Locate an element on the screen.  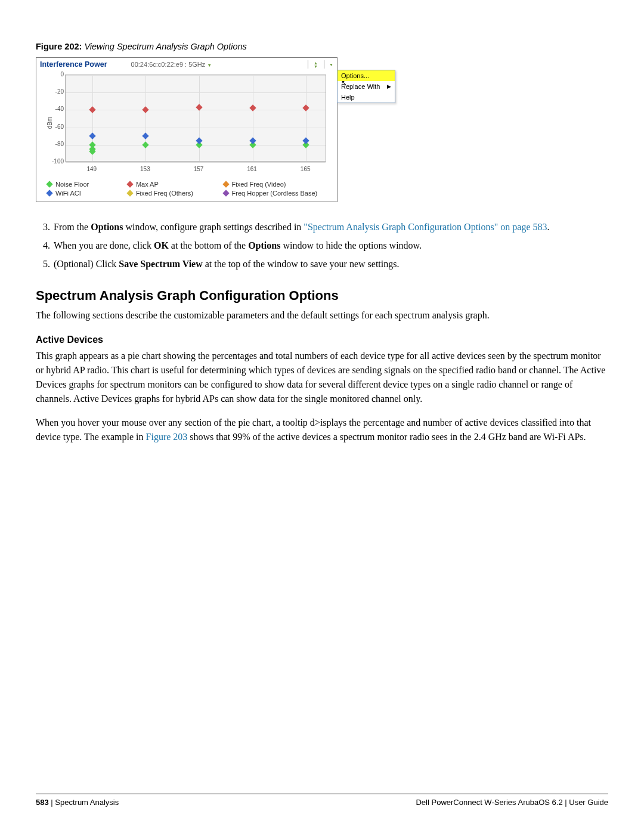
legend-item: Fixed Freq (Others) is located at coordinates (174, 193).